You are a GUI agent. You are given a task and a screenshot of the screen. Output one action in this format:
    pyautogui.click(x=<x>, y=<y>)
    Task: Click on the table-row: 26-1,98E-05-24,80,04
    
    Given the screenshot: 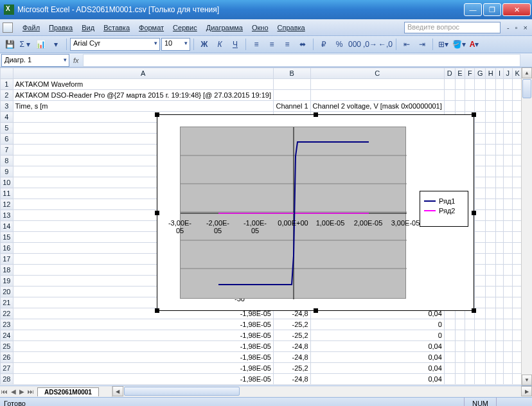 What is the action you would take?
    pyautogui.click(x=266, y=357)
    